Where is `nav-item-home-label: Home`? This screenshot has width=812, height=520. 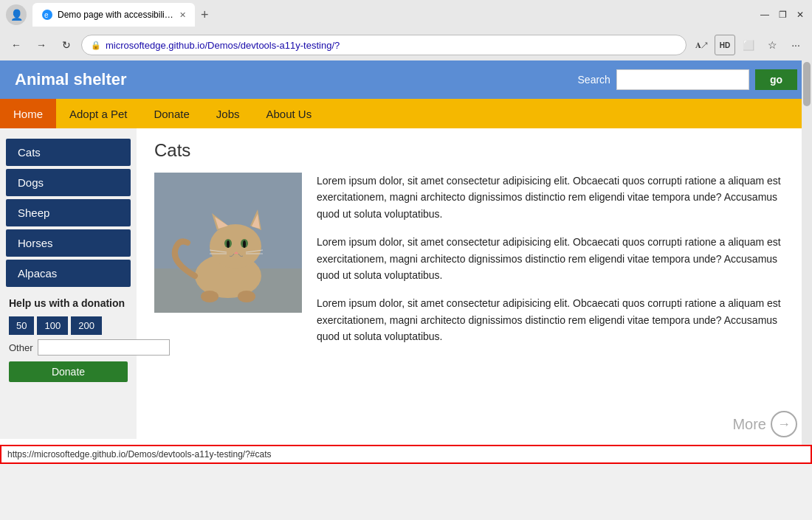
nav-item-home-label: Home is located at coordinates (28, 114).